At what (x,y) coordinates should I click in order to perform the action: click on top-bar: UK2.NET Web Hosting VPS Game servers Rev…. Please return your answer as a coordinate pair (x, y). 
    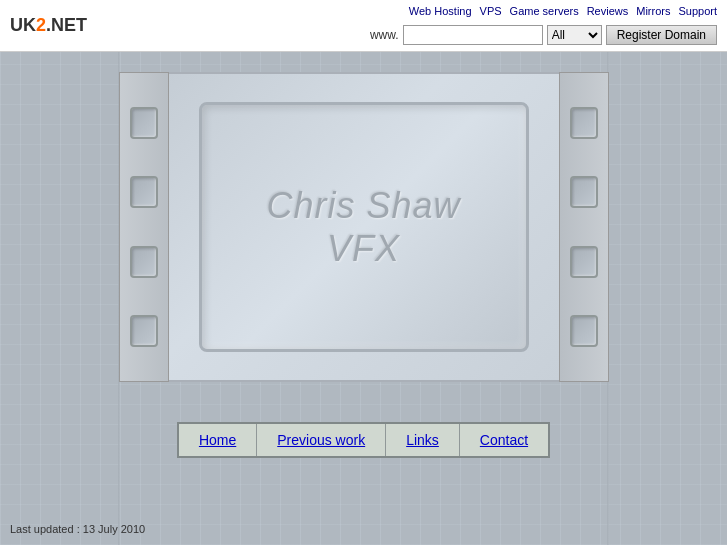
    Looking at the image, I should click on (364, 26).